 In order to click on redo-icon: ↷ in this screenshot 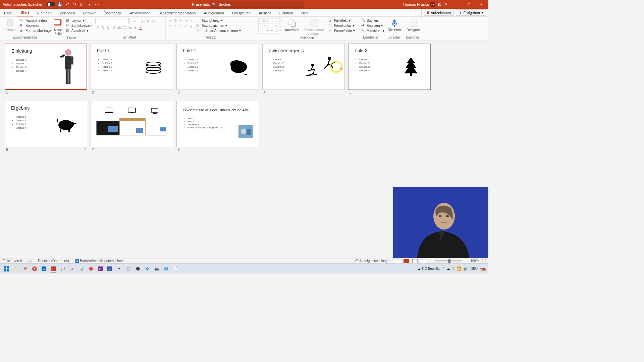, I will do `click(75, 4)`.